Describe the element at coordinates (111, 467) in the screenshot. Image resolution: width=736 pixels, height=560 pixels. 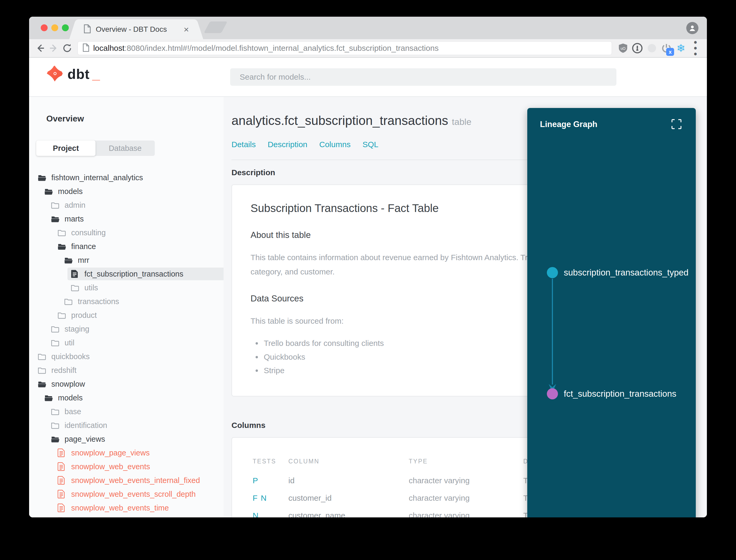
I see `tree-item-label: snowplow_web_events` at that location.